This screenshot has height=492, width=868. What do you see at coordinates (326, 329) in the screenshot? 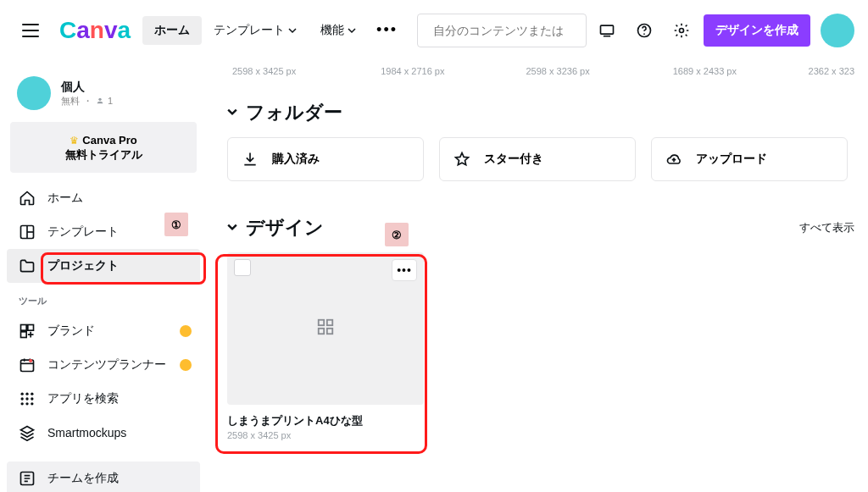
I see `design-thumbnail: •••` at bounding box center [326, 329].